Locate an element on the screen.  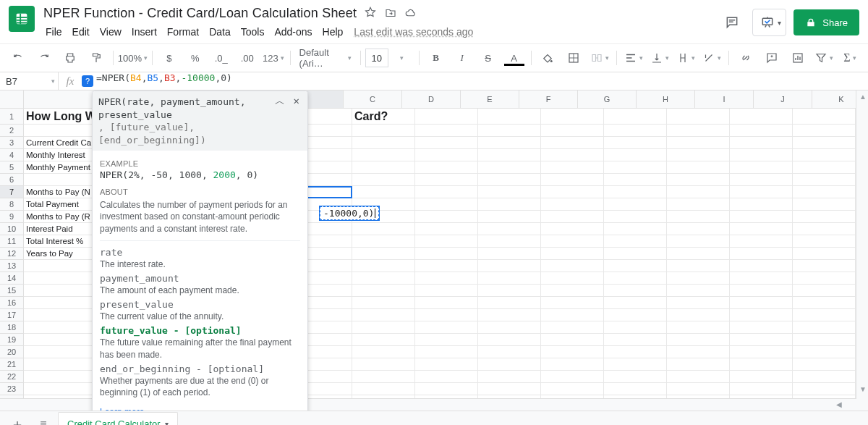
cell-D5 is located at coordinates (447, 168).